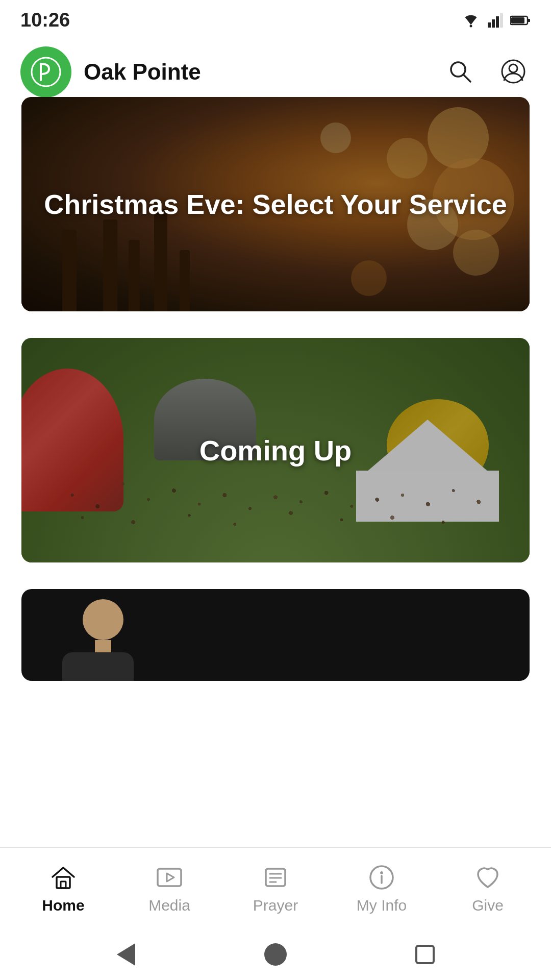  I want to click on android-back-button, so click(126, 954).